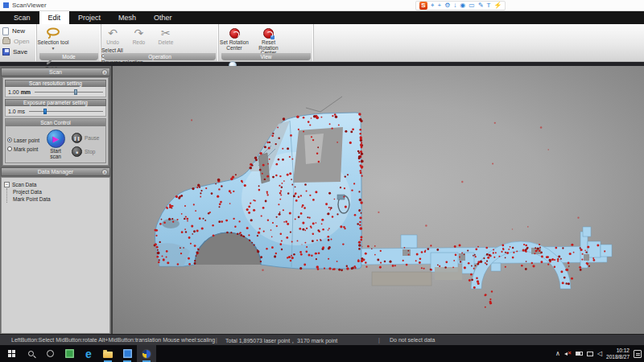 The height and width of the screenshot is (362, 644). Describe the element at coordinates (88, 138) in the screenshot. I see `pause-button: ❚❚ Pause` at that location.